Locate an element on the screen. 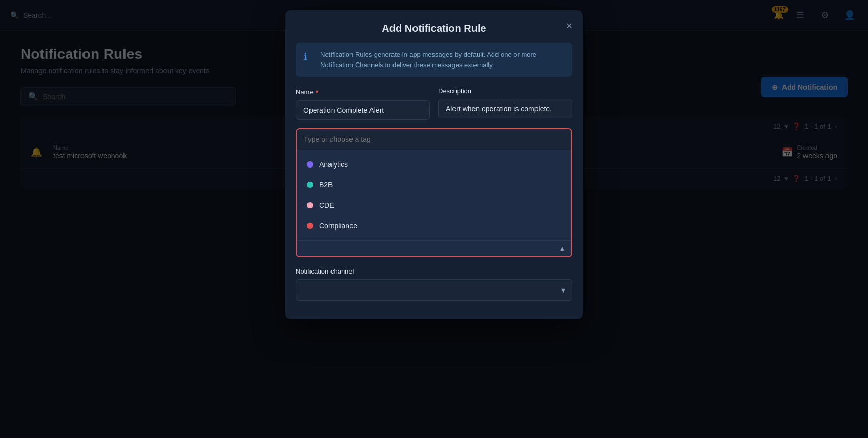 This screenshot has width=868, height=438. cde-dot is located at coordinates (310, 205).